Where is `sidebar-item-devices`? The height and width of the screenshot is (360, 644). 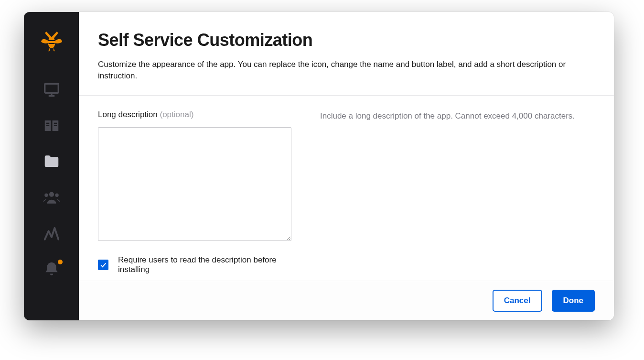
sidebar-item-devices is located at coordinates (52, 90).